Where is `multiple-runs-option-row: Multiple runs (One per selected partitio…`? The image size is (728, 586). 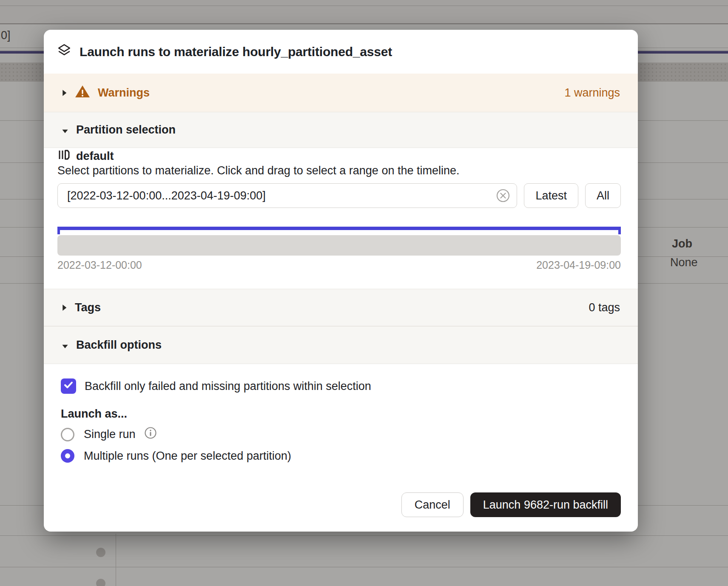 multiple-runs-option-row: Multiple runs (One per selected partitio… is located at coordinates (341, 456).